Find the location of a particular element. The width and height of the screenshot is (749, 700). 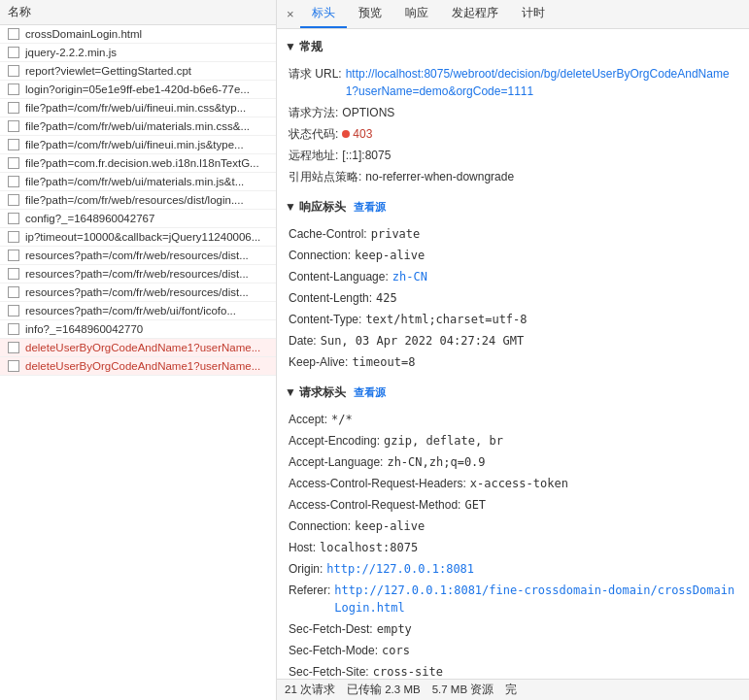

field-label: Sec-Fetch-Mode: is located at coordinates (333, 650).